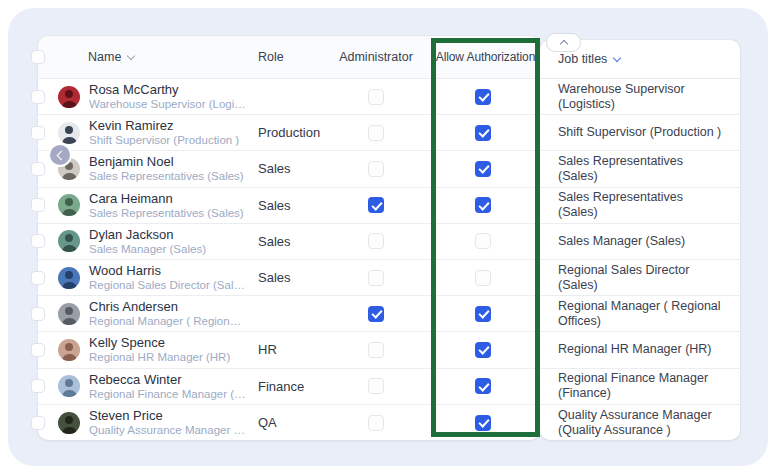 This screenshot has height=474, width=776. What do you see at coordinates (563, 44) in the screenshot?
I see `chevron-up-icon` at bounding box center [563, 44].